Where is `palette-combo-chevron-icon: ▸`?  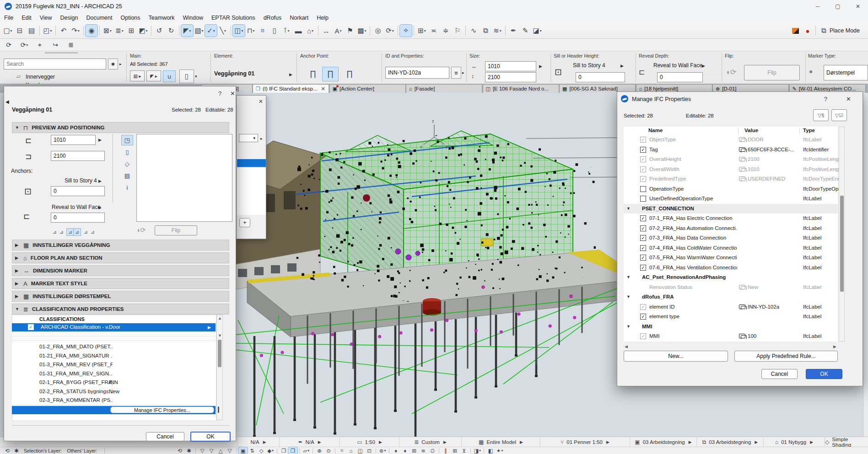
palette-combo-chevron-icon: ▸ is located at coordinates (262, 139).